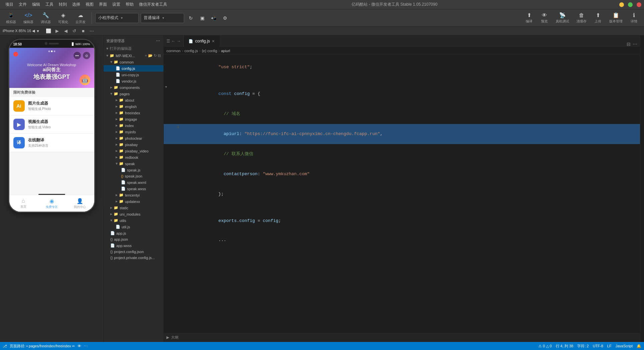  I want to click on preview-btn: 👁 预览, so click(544, 18).